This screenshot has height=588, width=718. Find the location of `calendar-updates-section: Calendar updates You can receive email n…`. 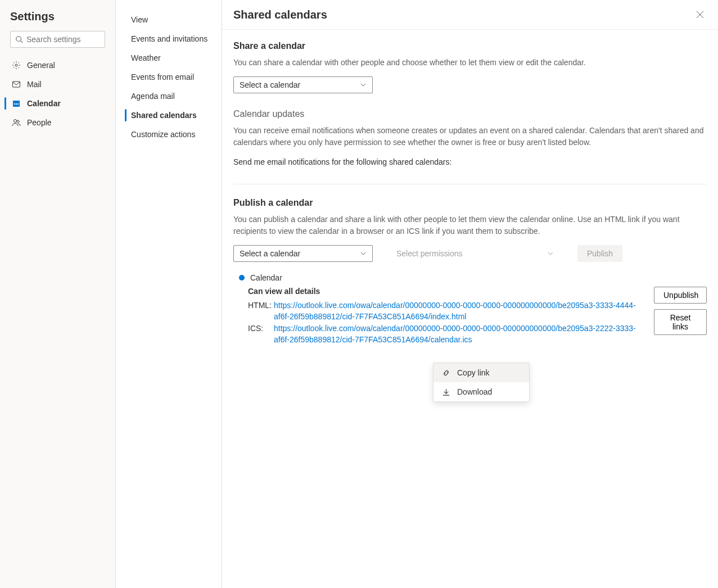

calendar-updates-section: Calendar updates You can receive email n… is located at coordinates (470, 138).